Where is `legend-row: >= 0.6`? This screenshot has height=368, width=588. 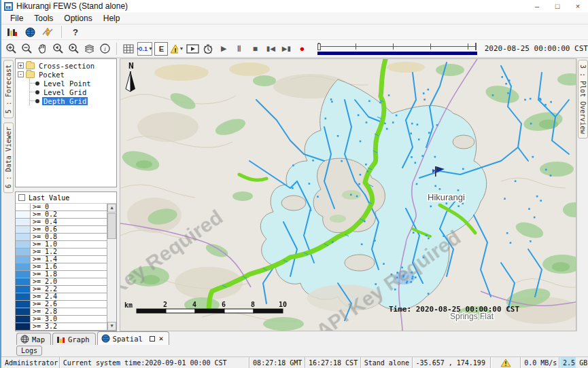
legend-row: >= 0.6 is located at coordinates (61, 229).